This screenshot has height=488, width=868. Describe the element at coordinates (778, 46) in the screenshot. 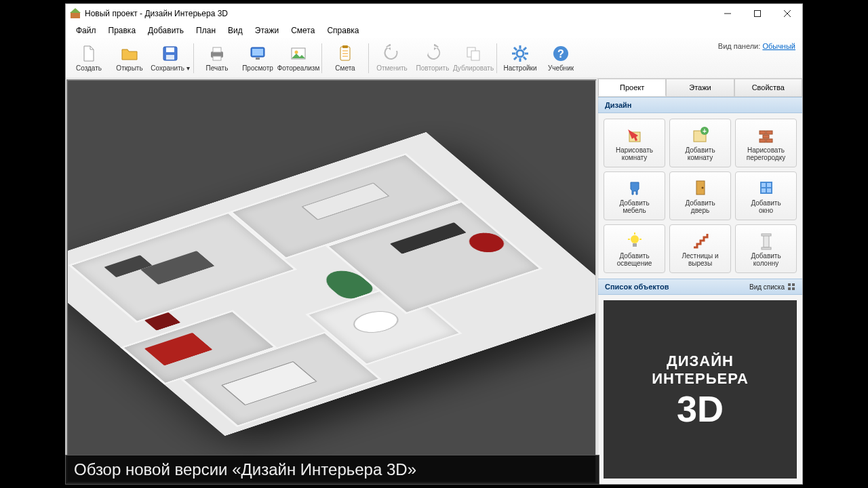

I see `panel-type-value: Обычный` at that location.